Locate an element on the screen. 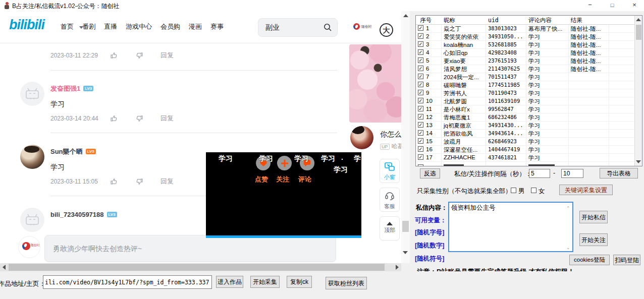 This screenshot has width=644, height=299. cookies-login-button: cookies登陆 is located at coordinates (589, 260).